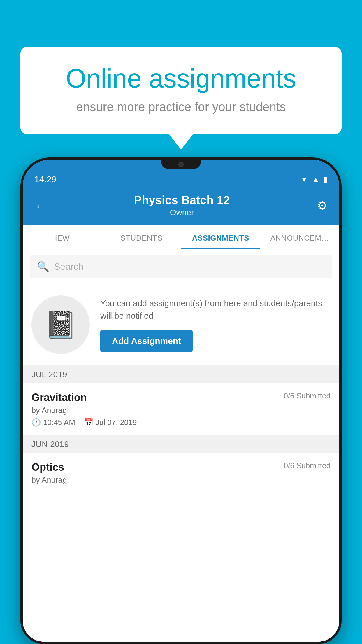 The image size is (362, 644). Describe the element at coordinates (36, 422) in the screenshot. I see `clock-icon: 🕐` at that location.